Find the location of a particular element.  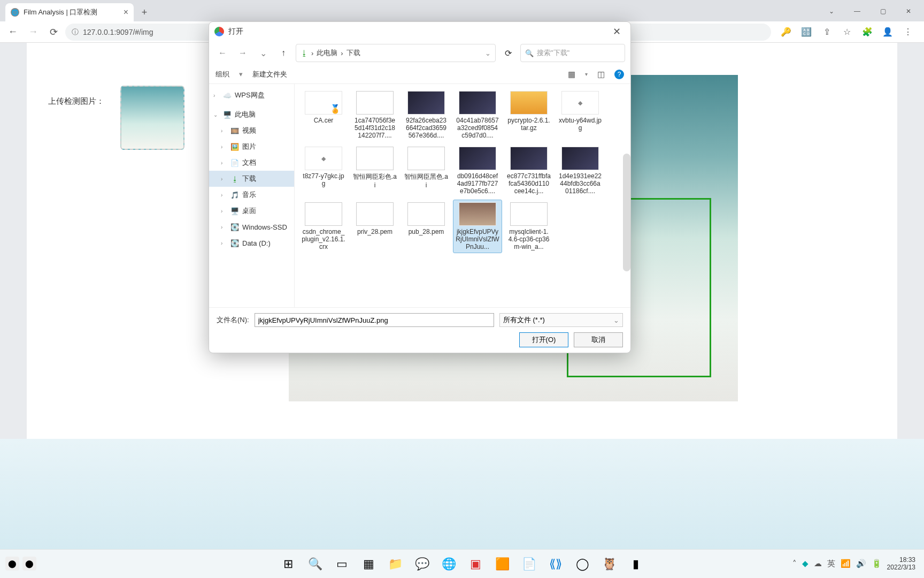

dialog-path-bar: ⭳ › 此电脑 › 下载 ⌄ is located at coordinates (396, 53).